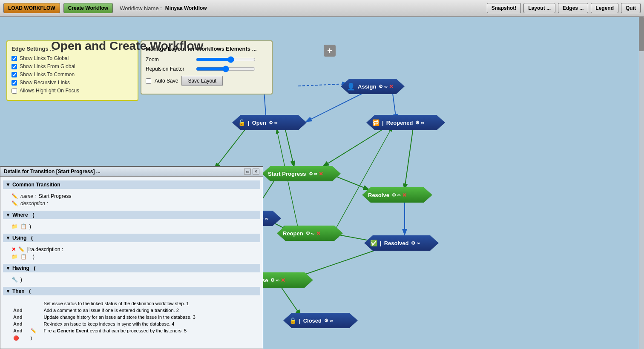 Image resolution: width=644 pixels, height=349 pixels. I want to click on close-details-button: ✕, so click(256, 172).